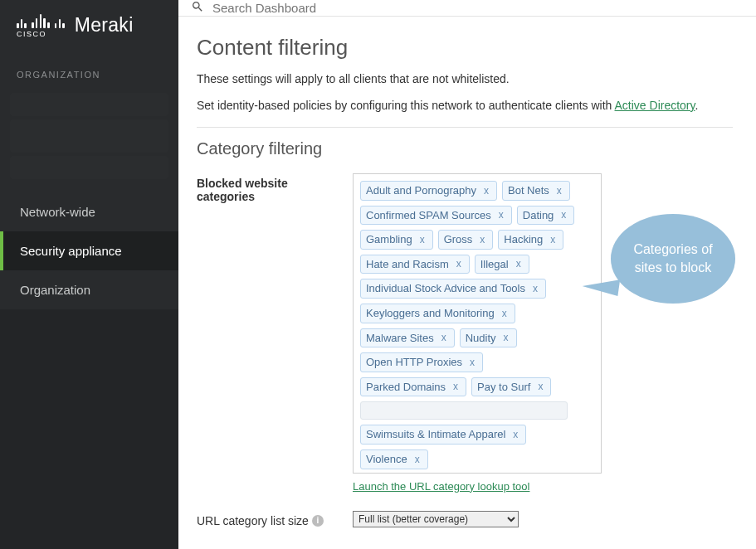 The height and width of the screenshot is (549, 756). Describe the element at coordinates (488, 338) in the screenshot. I see `category-tag: Nudityx` at that location.